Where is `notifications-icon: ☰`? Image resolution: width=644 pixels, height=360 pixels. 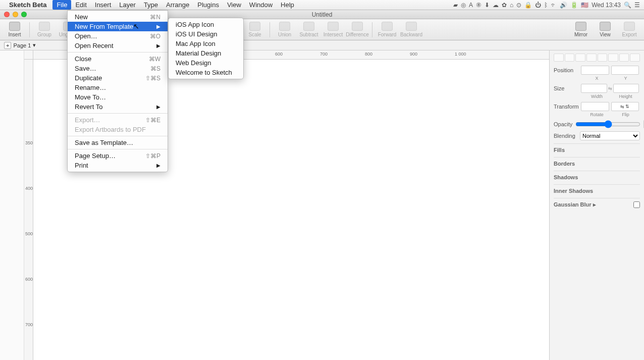 notifications-icon: ☰ is located at coordinates (637, 5).